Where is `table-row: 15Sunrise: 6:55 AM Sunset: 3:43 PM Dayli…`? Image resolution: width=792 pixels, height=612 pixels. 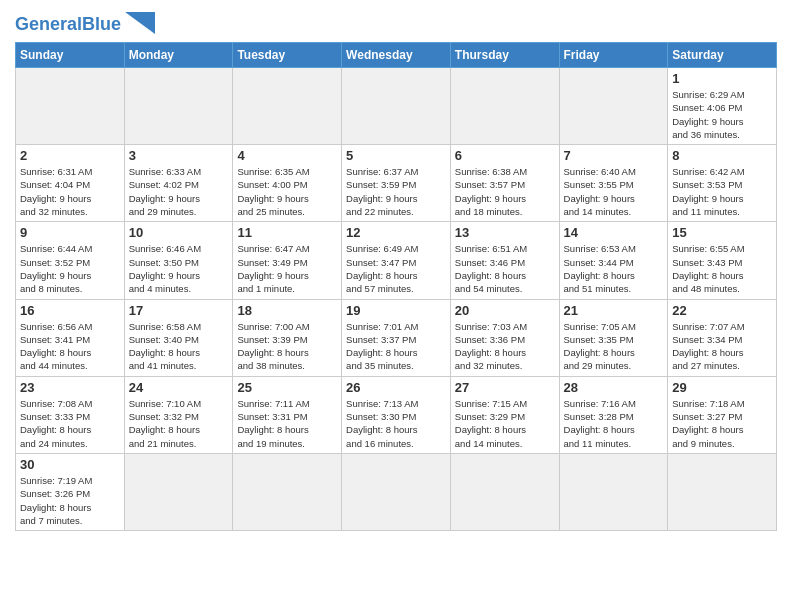
table-row: 15Sunrise: 6:55 AM Sunset: 3:43 PM Dayli… is located at coordinates (722, 260).